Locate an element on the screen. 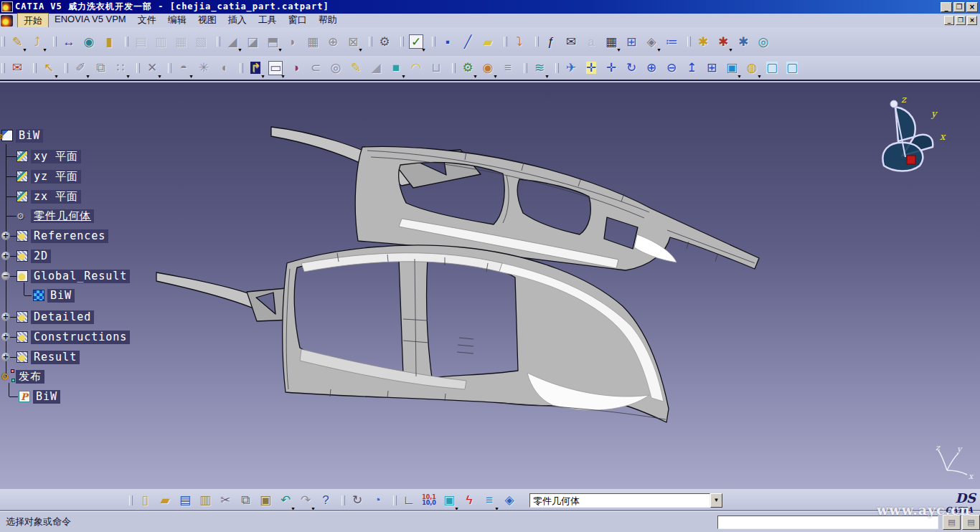 This screenshot has width=980, height=532. tree-row: Constructions is located at coordinates (73, 337).